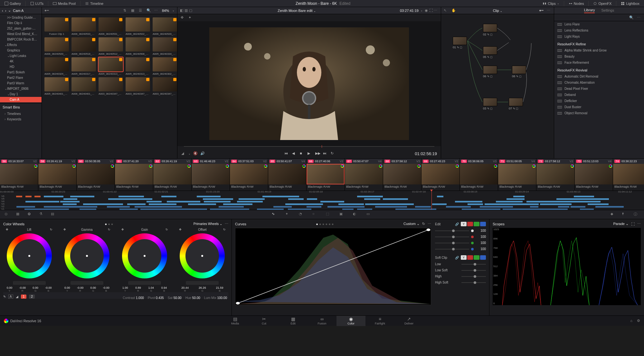 The height and width of the screenshot is (356, 644). I want to click on mediapool-toggle: Media Pool, so click(64, 4).